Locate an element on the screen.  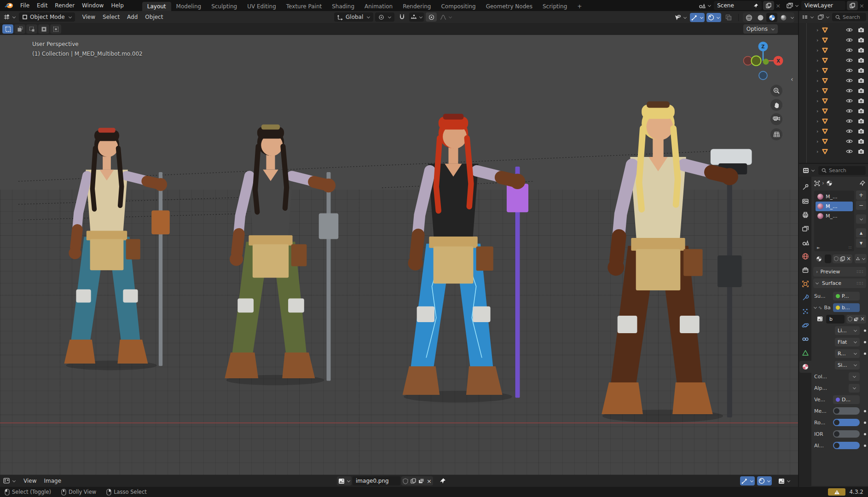
workspace-tab-rendering: Rendering is located at coordinates (417, 6).